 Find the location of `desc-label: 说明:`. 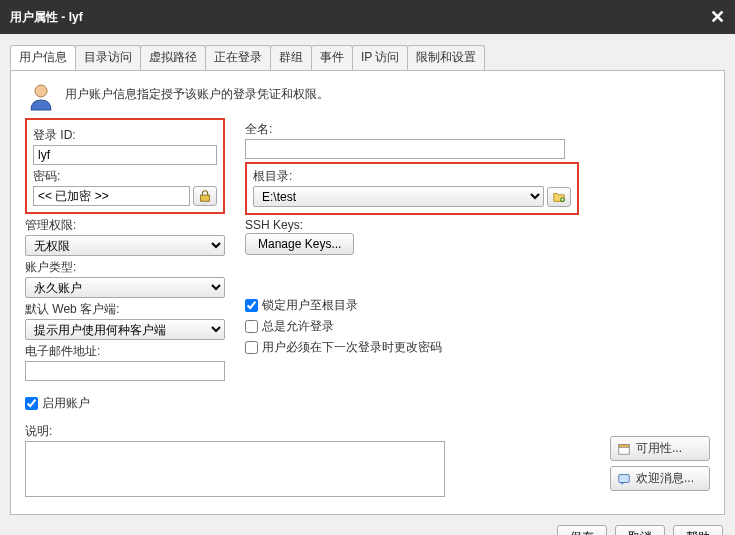

desc-label: 说明: is located at coordinates (235, 432).